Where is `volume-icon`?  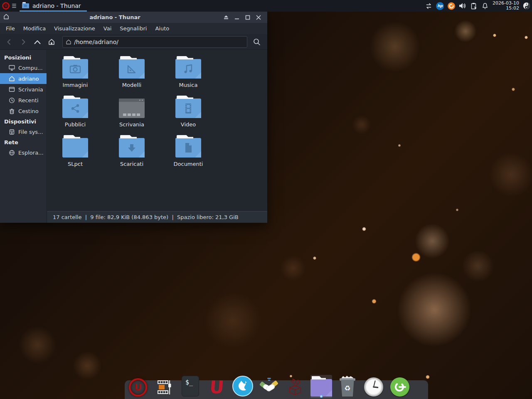
volume-icon is located at coordinates (463, 6).